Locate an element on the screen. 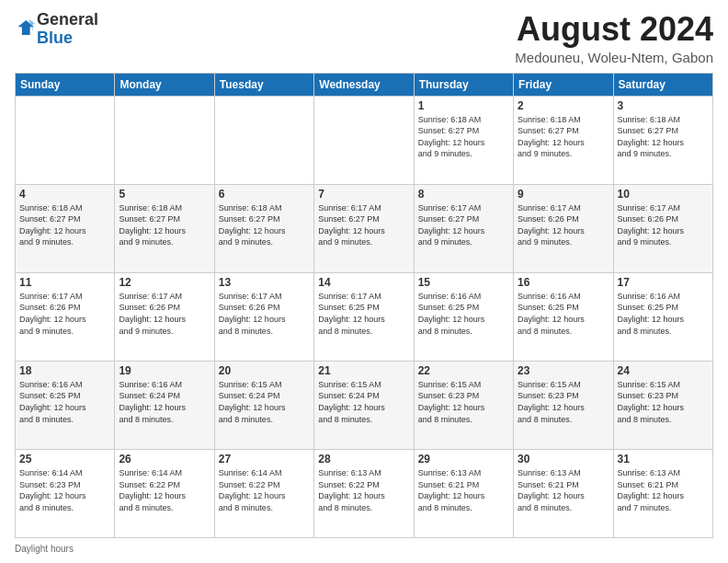  day-number: 27 is located at coordinates (265, 459).